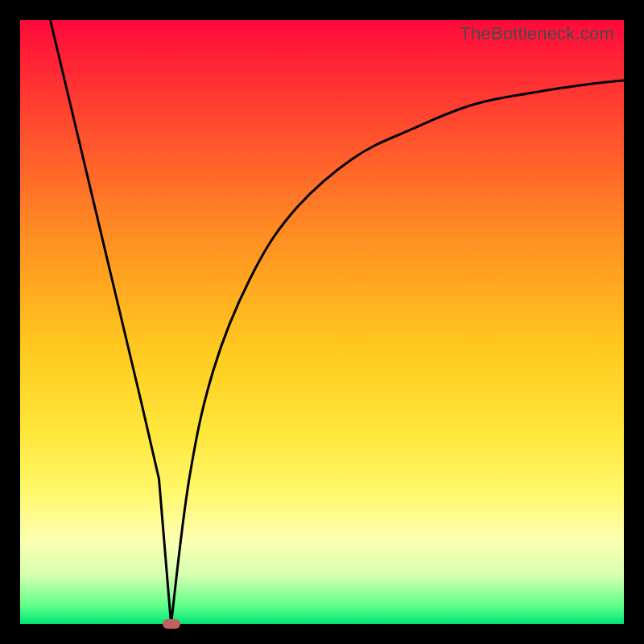 Image resolution: width=644 pixels, height=644 pixels. I want to click on minimum-marker, so click(171, 624).